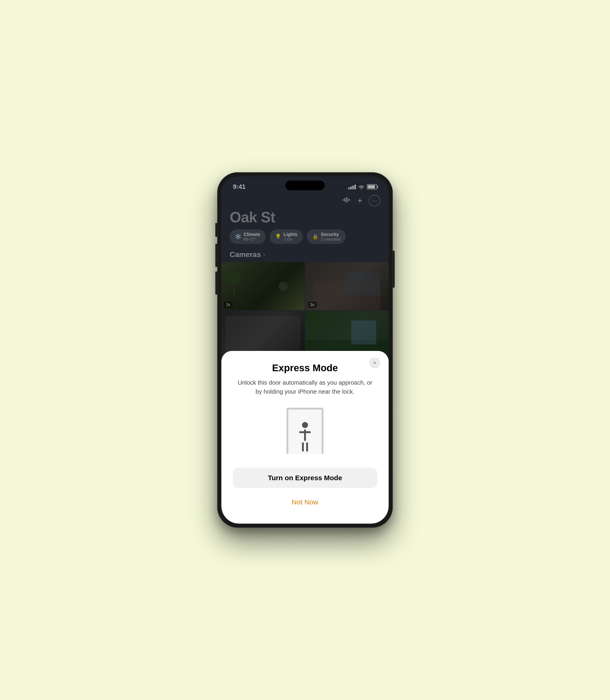 This screenshot has height=700, width=610. What do you see at coordinates (305, 350) in the screenshot?
I see `phone-screen: 9:41` at bounding box center [305, 350].